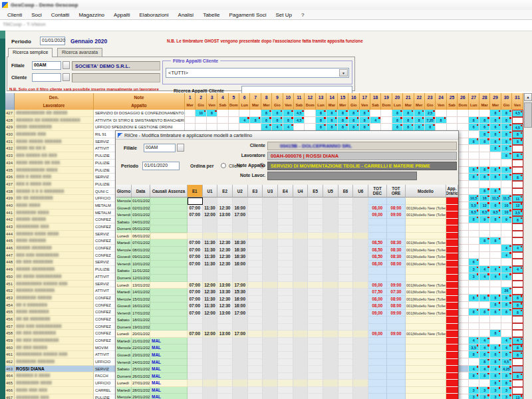 The width and height of the screenshot is (532, 399). Describe the element at coordinates (287, 257) in the screenshot. I see `timesheet-row: Giovedì09/01/202007:0011:3012:3016:3008,…` at that location.